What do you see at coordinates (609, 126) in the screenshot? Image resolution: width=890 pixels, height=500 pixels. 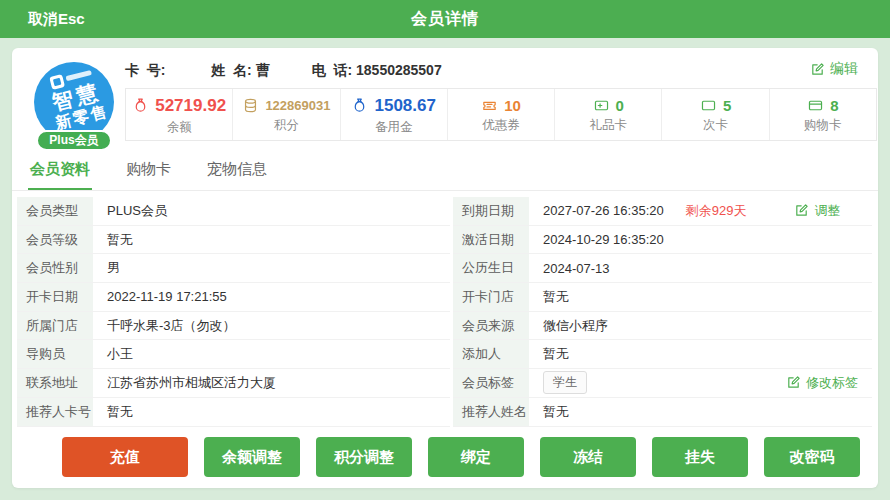 I see `stat-label: 礼品卡` at bounding box center [609, 126].